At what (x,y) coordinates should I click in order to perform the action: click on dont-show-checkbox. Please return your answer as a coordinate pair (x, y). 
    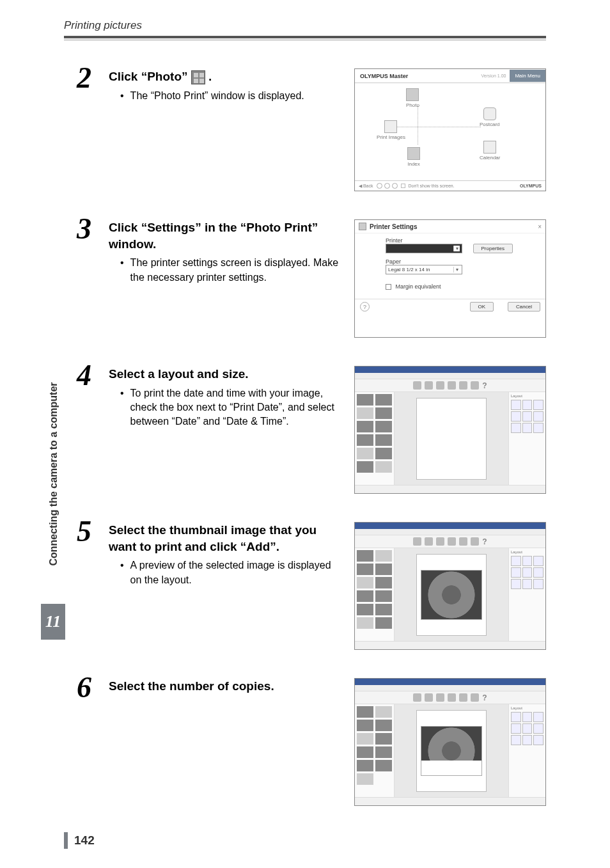
    Looking at the image, I should click on (403, 185).